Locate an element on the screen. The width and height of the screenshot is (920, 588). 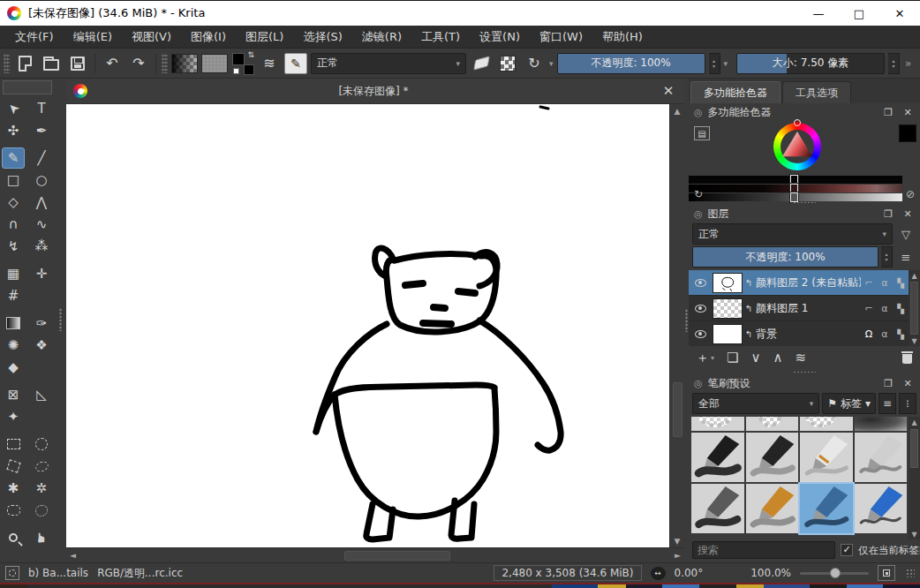
size-spinner: ▴▾ is located at coordinates (894, 64).